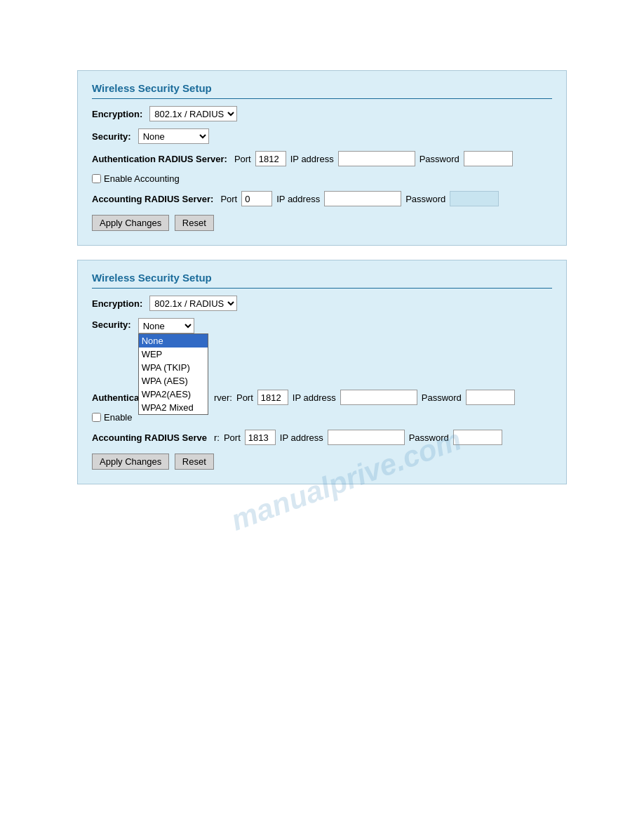 The height and width of the screenshot is (834, 644). I want to click on panel2-port-label: Port, so click(245, 397).